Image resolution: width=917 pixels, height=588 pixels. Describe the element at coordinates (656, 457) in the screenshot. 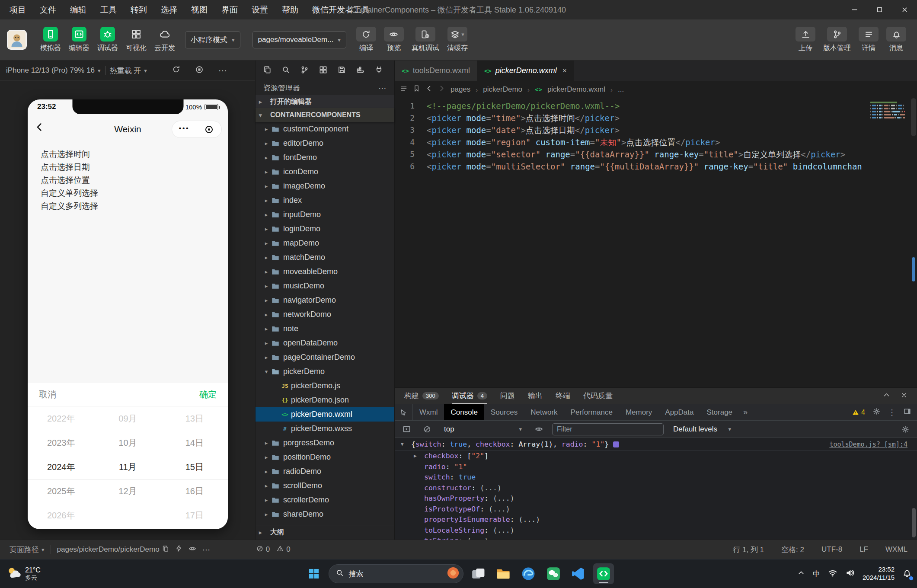

I see `object-property: ▶checkbox: ["2"]` at that location.